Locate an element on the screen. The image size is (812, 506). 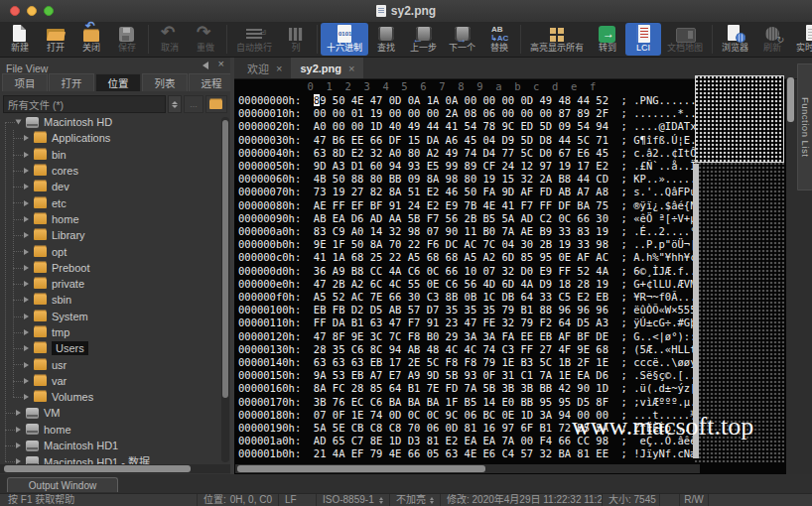
tree-item: cores is located at coordinates (110, 171).